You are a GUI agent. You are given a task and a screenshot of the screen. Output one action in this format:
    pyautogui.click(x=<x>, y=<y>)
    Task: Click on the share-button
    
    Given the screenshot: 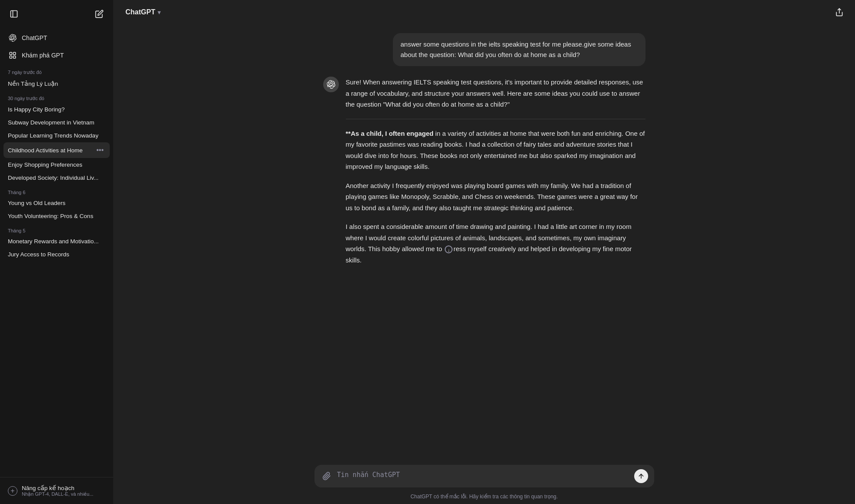 What is the action you would take?
    pyautogui.click(x=839, y=12)
    